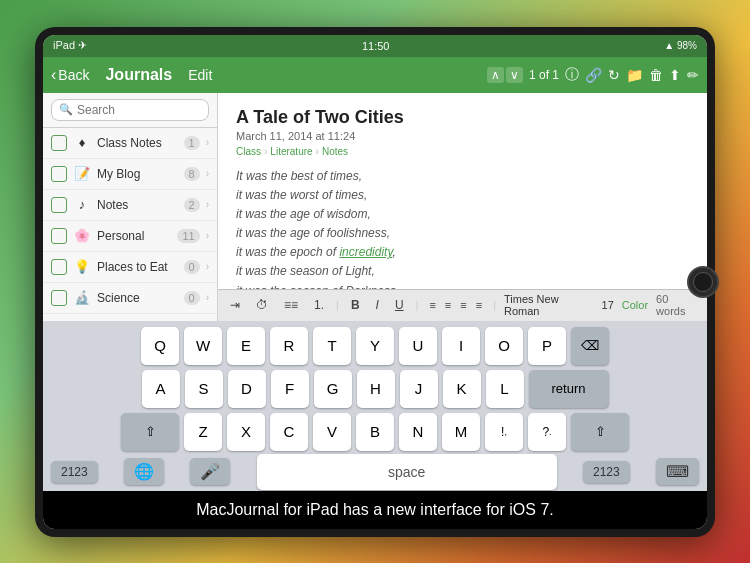 The width and height of the screenshot is (750, 563). What do you see at coordinates (203, 432) in the screenshot?
I see `key-z: Z` at bounding box center [203, 432].